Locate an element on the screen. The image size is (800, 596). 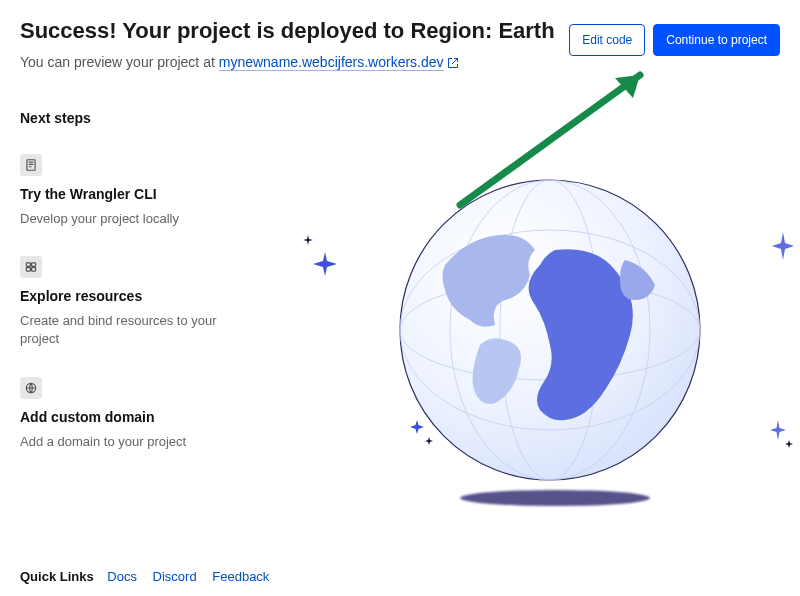
external-link-icon is located at coordinates (453, 62).